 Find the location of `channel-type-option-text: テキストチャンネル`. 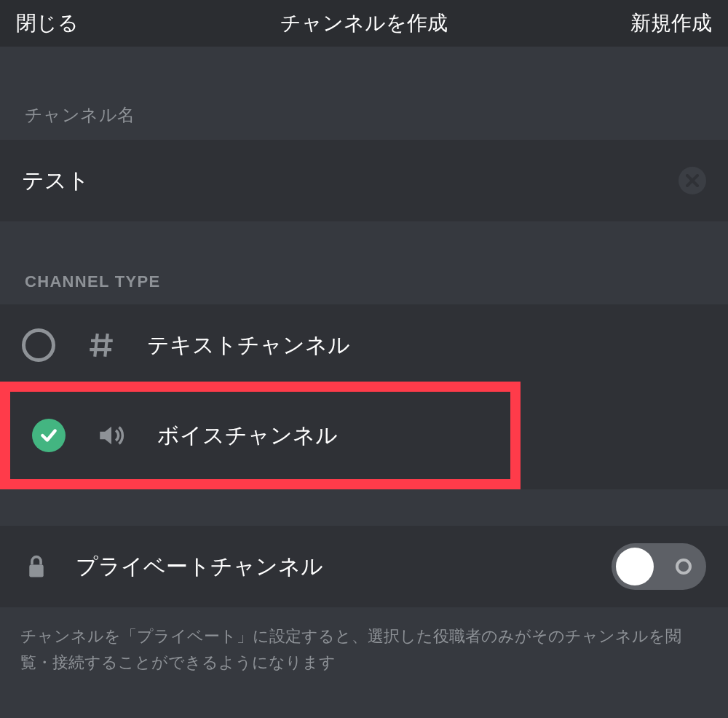

channel-type-option-text: テキストチャンネル is located at coordinates (364, 345).